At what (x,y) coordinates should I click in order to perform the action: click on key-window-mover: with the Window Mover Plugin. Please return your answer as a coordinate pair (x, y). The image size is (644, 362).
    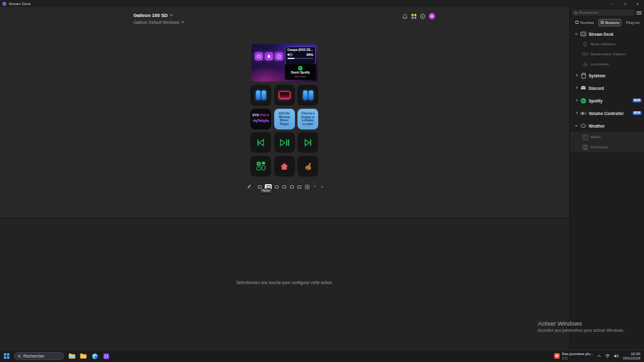
    Looking at the image, I should click on (284, 119).